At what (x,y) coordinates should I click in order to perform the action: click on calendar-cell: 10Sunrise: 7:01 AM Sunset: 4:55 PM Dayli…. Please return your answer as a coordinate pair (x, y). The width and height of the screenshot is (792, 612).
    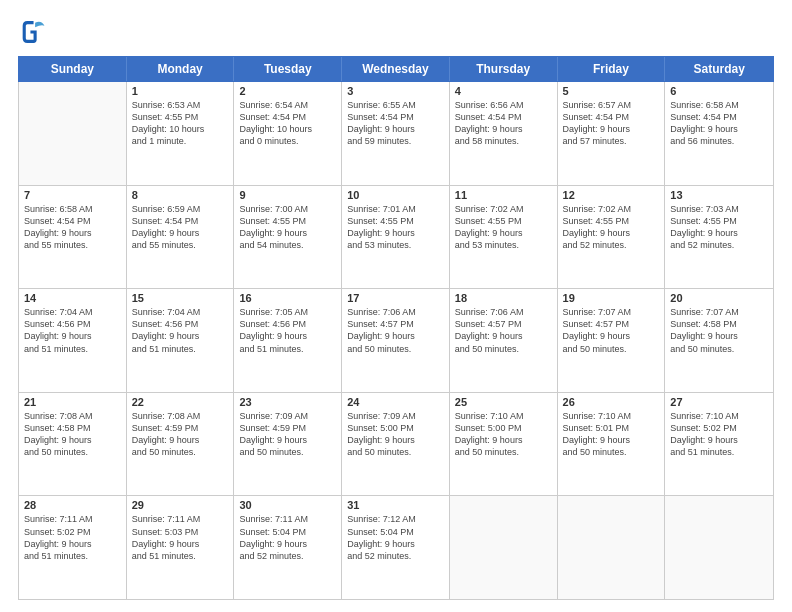
    Looking at the image, I should click on (396, 238).